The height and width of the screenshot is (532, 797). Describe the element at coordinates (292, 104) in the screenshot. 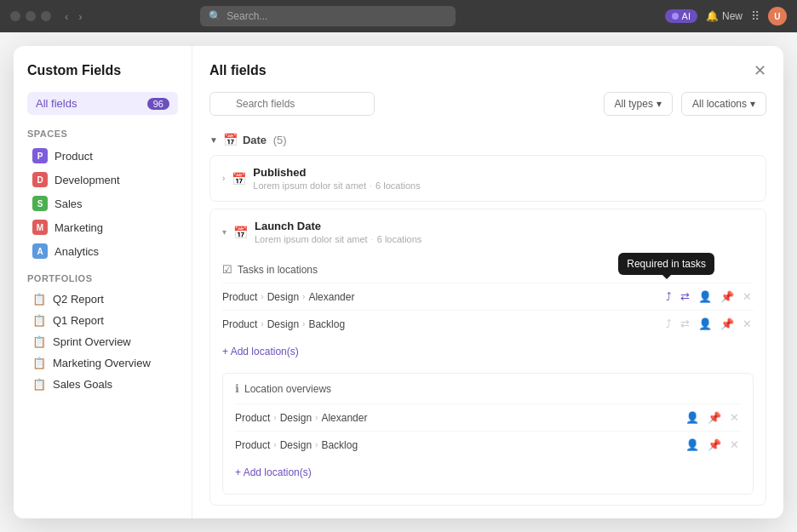

I see `field-search-input` at that location.